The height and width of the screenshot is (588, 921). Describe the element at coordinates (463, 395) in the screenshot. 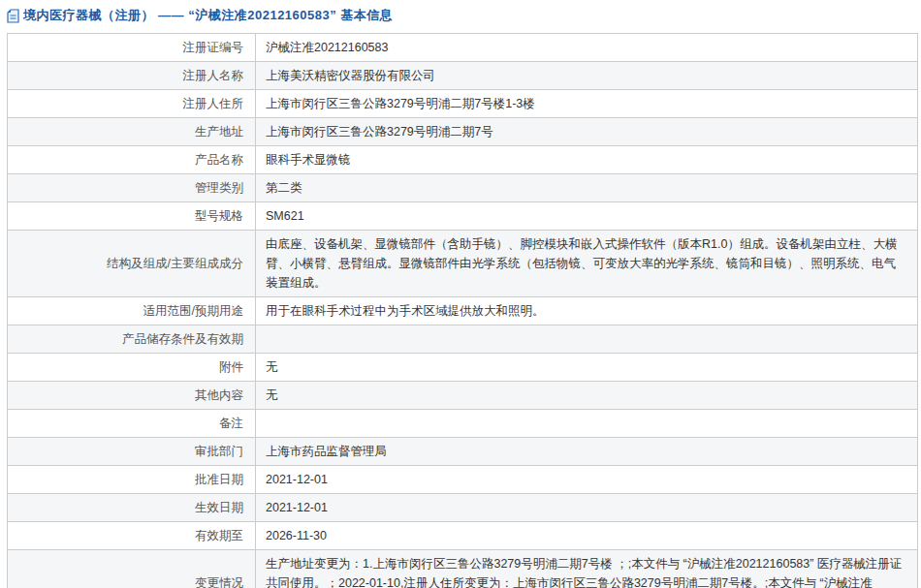

I see `table-row: 其他内容无` at that location.